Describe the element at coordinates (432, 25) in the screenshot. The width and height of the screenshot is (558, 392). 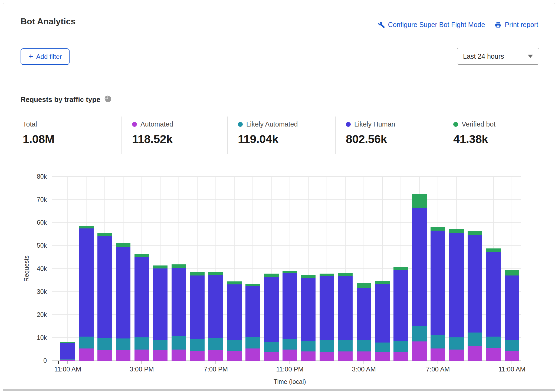
I see `configure-super-bot-fight-mode-link: Configure Super Bot Fight Mode` at that location.